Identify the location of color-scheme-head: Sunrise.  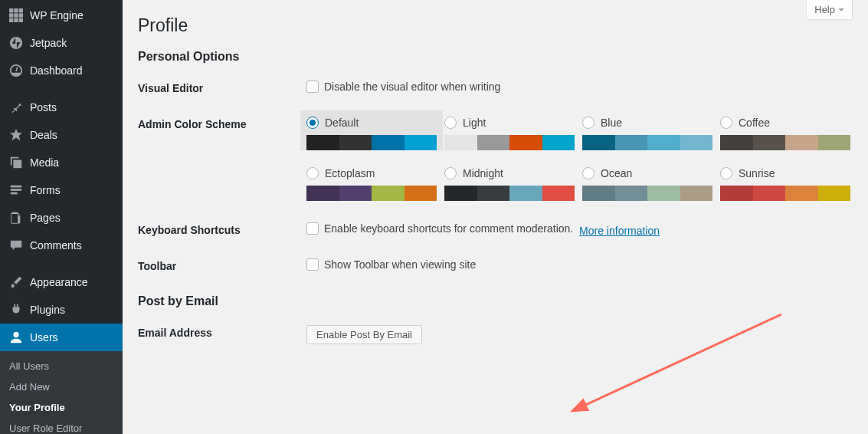
(785, 173).